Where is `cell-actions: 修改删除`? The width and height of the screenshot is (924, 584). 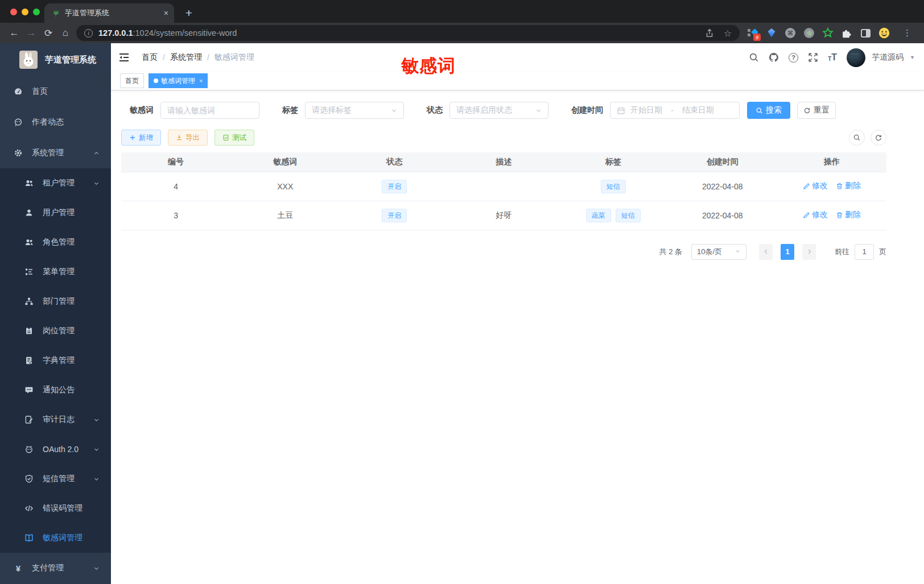
cell-actions: 修改删除 is located at coordinates (832, 187).